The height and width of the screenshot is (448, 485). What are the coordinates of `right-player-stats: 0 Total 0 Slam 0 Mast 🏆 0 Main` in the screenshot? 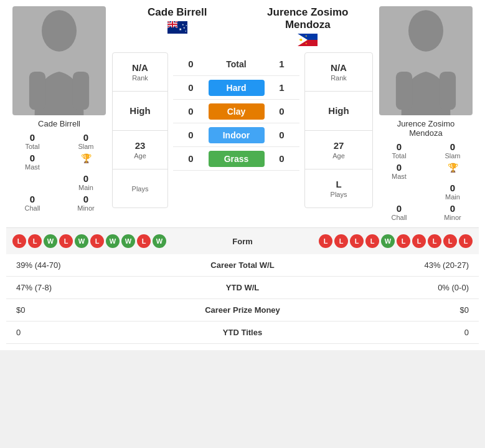 It's located at (426, 181).